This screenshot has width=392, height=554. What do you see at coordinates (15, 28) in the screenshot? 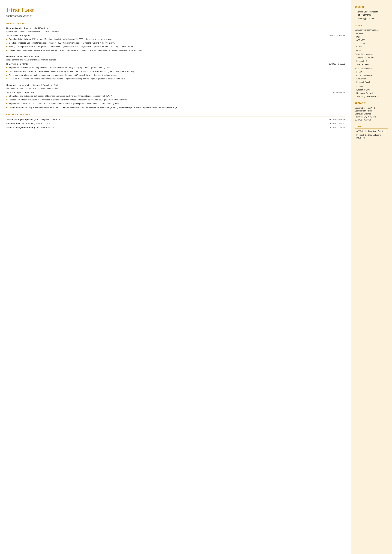
I see `employer-1-name: Resume Worded,` at bounding box center [15, 28].